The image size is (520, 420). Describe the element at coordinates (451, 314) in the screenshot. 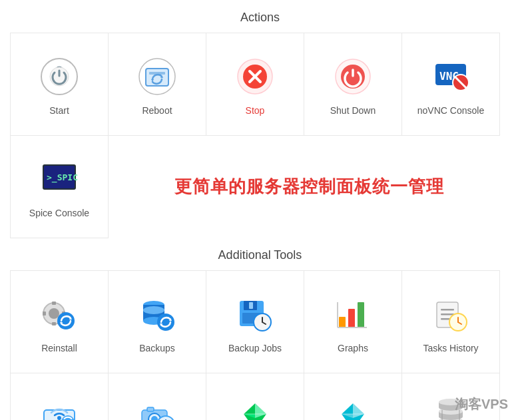

I see `taskshistory-icon` at that location.